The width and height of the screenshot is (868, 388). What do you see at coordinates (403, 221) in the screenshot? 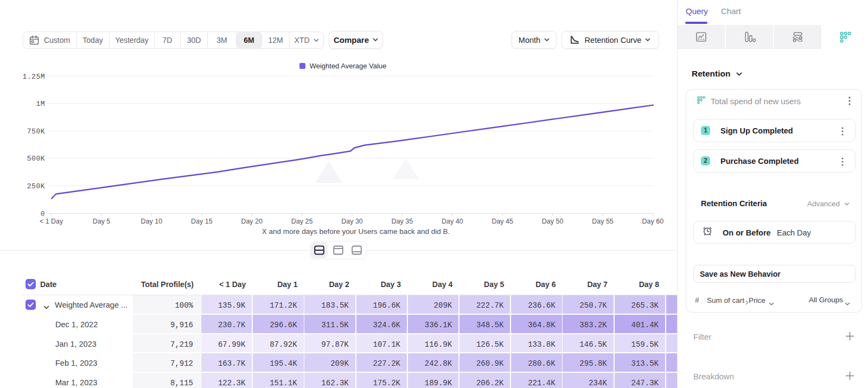
I see `svg-text: Day 35` at bounding box center [403, 221].